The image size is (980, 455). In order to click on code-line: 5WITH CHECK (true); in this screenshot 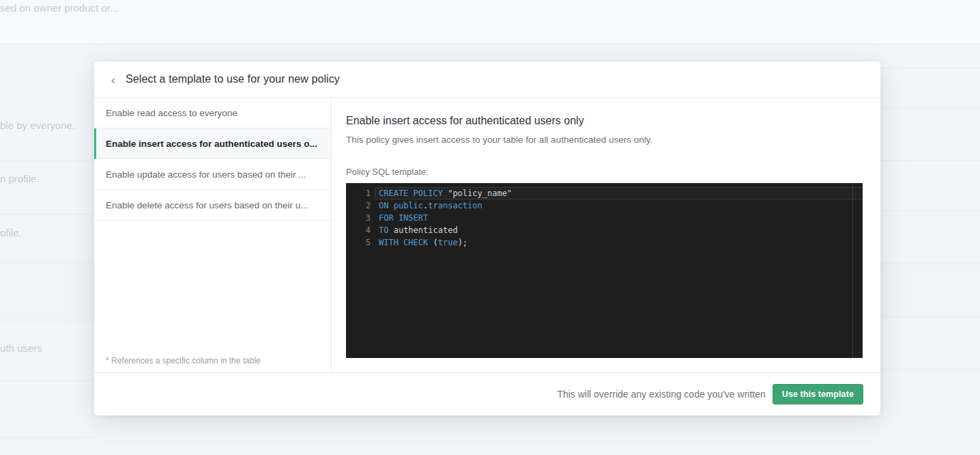, I will do `click(605, 243)`.